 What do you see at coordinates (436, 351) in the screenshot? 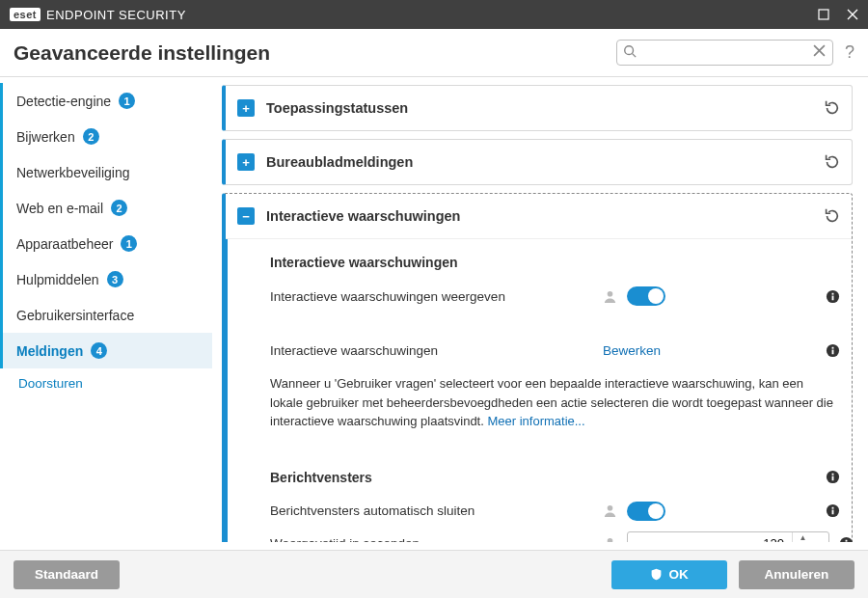
I see `row-label: Interactieve waarschuwingen` at bounding box center [436, 351].